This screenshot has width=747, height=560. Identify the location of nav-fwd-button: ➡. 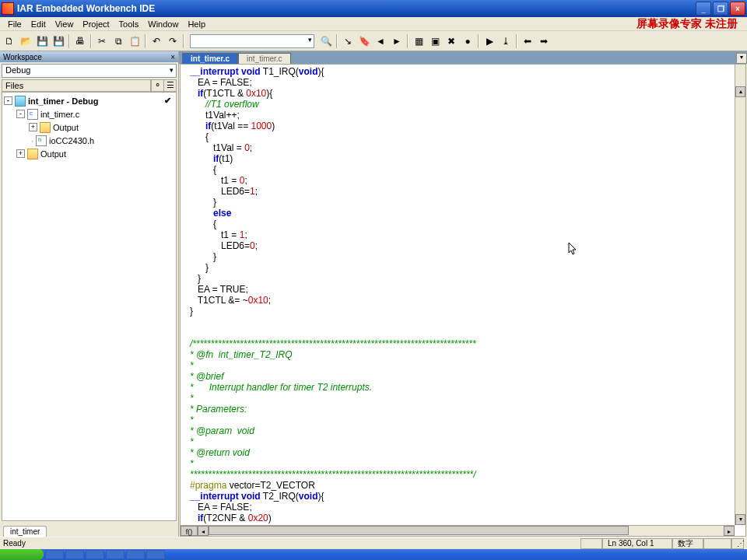
(544, 41).